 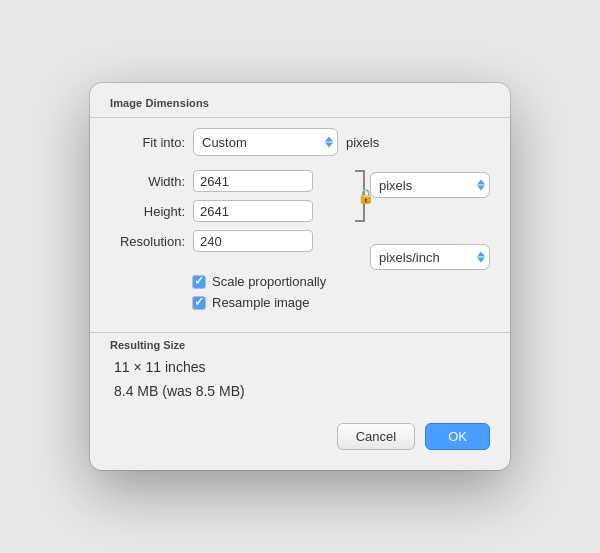 I want to click on height-label: Height:, so click(x=148, y=212).